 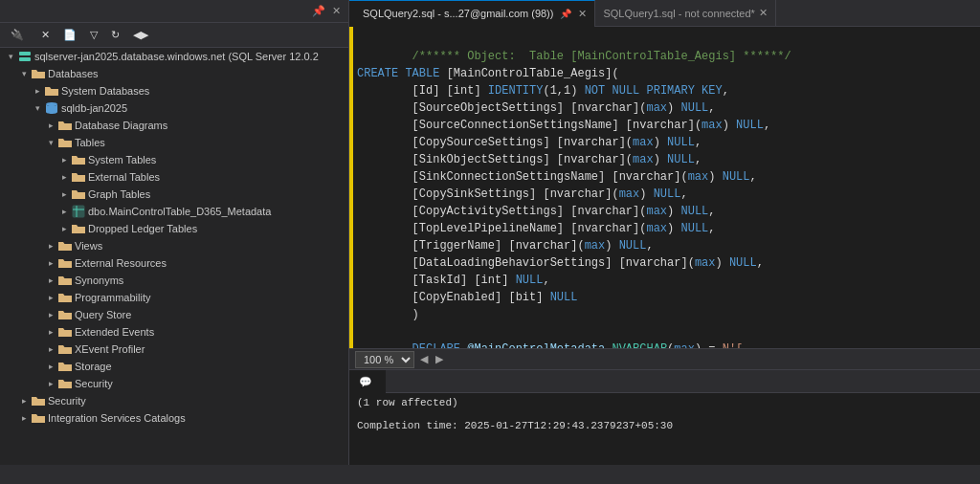 I want to click on tree-label-tables: Tables, so click(x=90, y=143).